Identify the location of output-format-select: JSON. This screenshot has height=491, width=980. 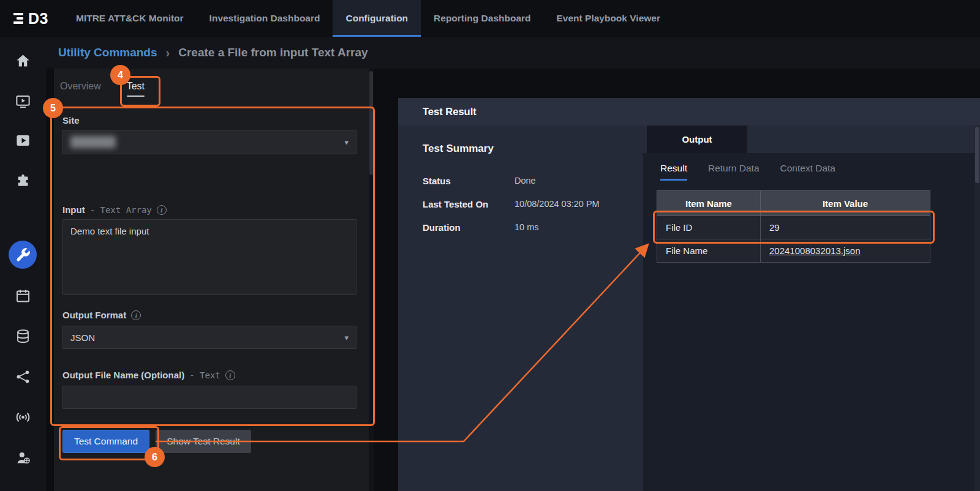
(209, 337).